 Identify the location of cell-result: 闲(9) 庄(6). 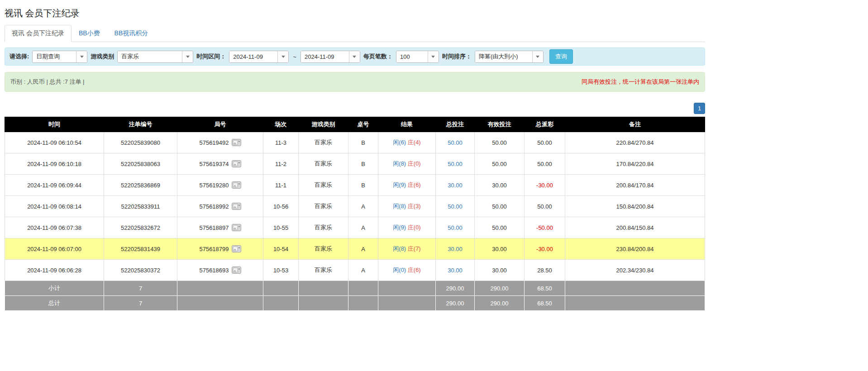
(407, 186).